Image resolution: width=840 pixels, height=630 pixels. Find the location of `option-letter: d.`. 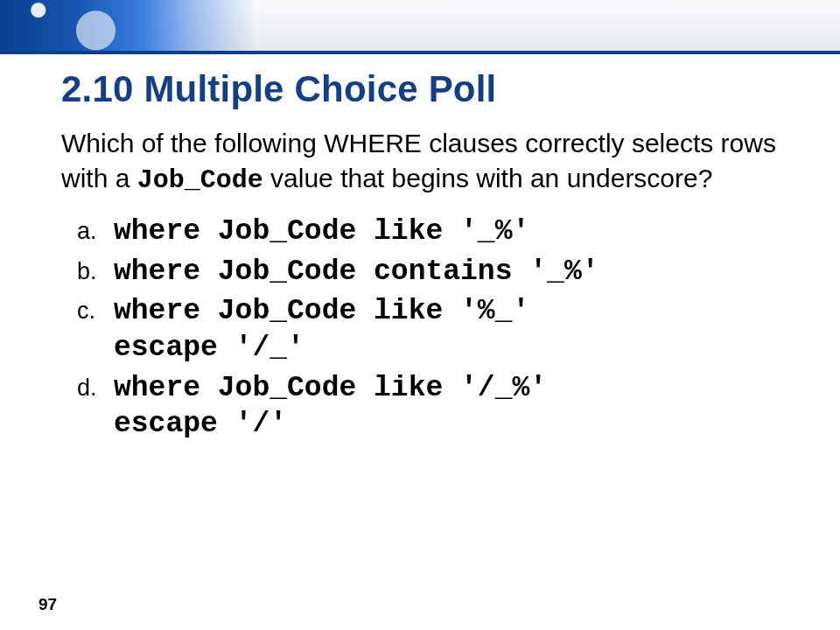

option-letter: d. is located at coordinates (95, 386).